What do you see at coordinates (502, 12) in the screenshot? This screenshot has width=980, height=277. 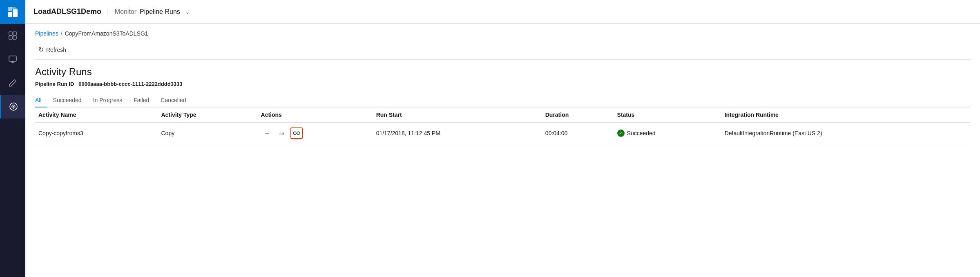 I see `topbar: LoadADLSG1Demo | Monitor Pipeline Runs ⌄` at bounding box center [502, 12].